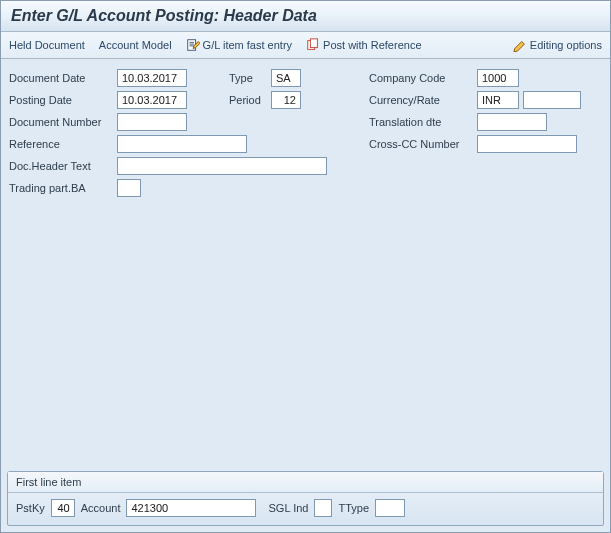  I want to click on cross-cc-number-label: Cross-CC Number, so click(423, 144).